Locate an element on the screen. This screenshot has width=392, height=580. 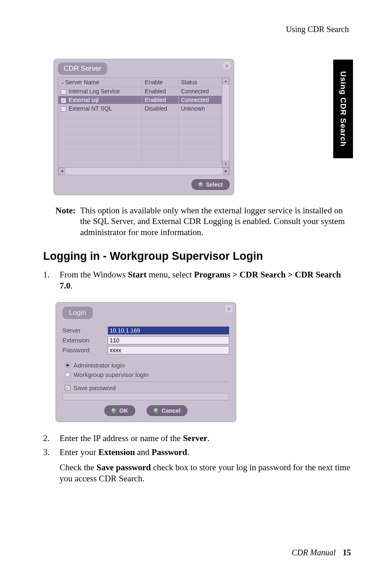
col-enable: Enable is located at coordinates (160, 82).